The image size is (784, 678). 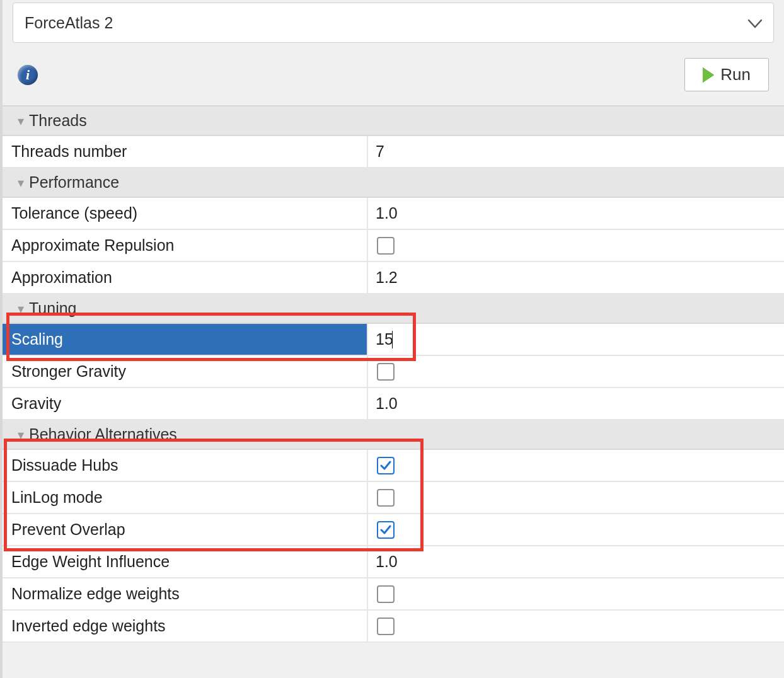 What do you see at coordinates (53, 309) in the screenshot?
I see `section-title: Tuning` at bounding box center [53, 309].